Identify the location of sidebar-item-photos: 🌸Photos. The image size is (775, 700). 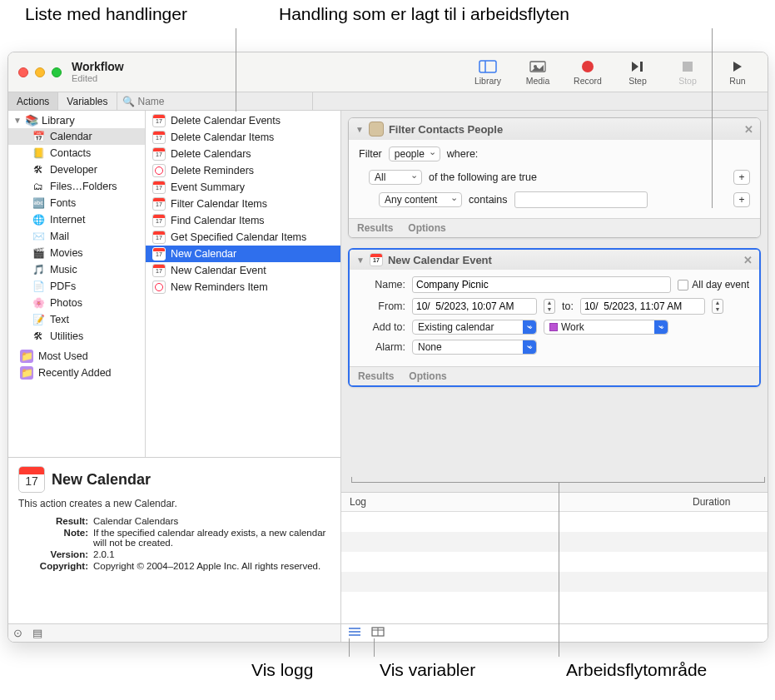
(77, 303).